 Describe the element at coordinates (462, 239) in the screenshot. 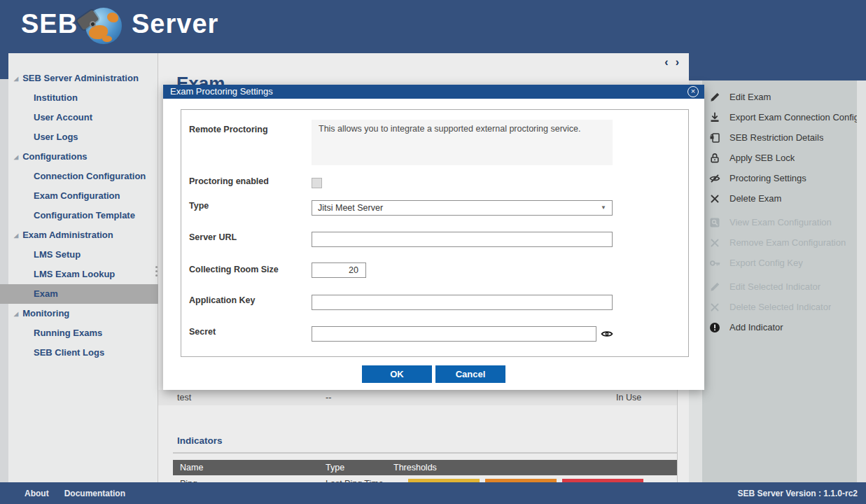

I see `server-url-input` at that location.